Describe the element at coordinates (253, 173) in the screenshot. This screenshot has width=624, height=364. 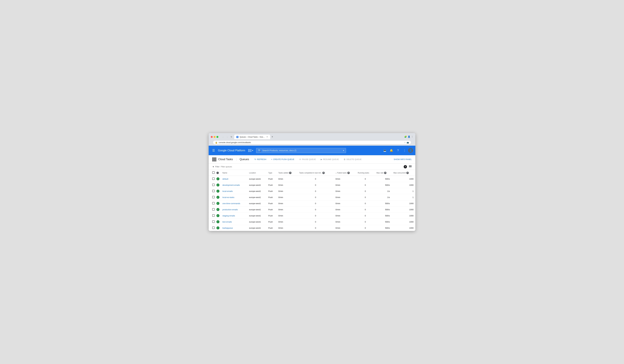
I see `header-location-label: Location` at that location.